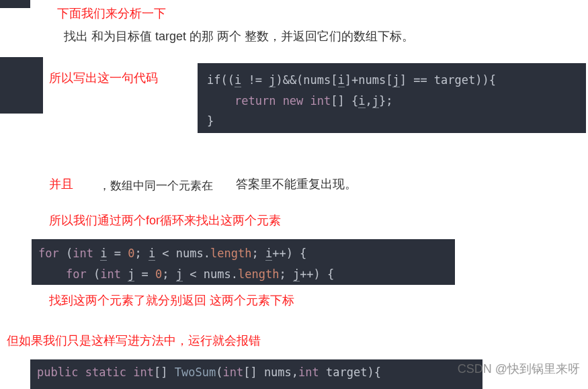  Describe the element at coordinates (165, 220) in the screenshot. I see `so-two-for-label: 所以我们通过两个for循环来找出这两个元素` at that location.